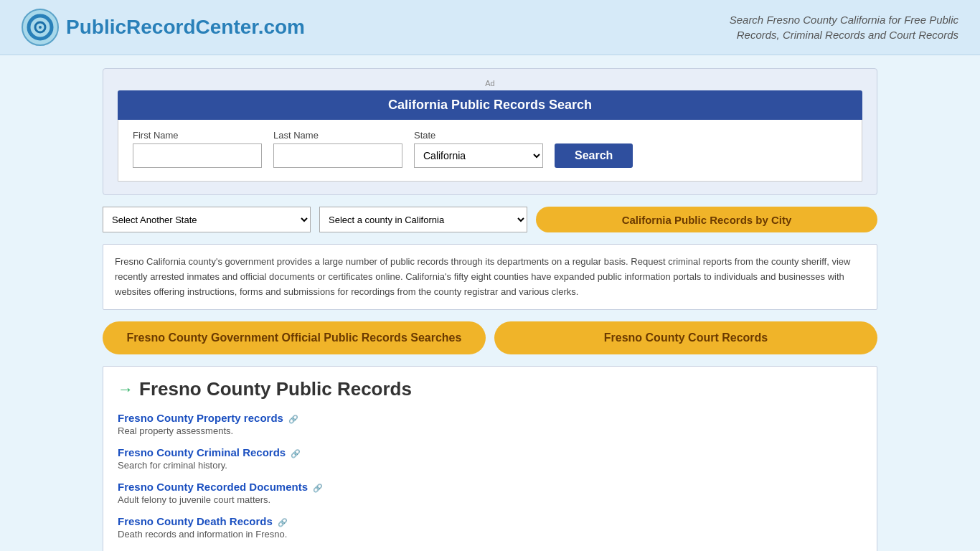 The width and height of the screenshot is (980, 551). Describe the element at coordinates (423, 220) in the screenshot. I see `county-selector: Select a county in California` at that location.